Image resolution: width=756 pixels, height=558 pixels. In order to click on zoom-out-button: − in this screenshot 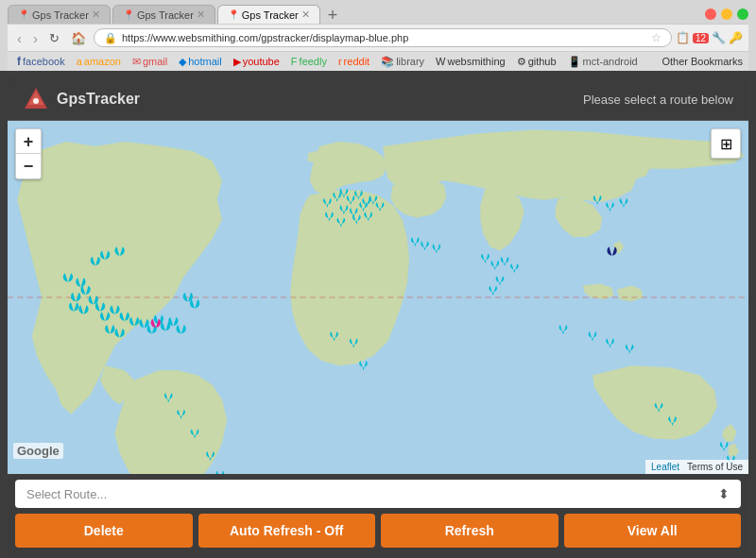, I will do `click(28, 166)`.